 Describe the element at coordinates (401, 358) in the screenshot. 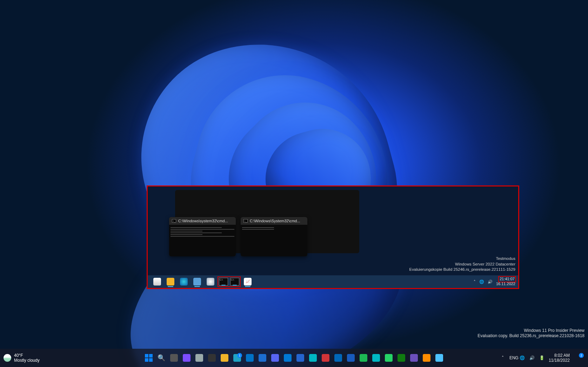

I see `xbox-icon` at that location.